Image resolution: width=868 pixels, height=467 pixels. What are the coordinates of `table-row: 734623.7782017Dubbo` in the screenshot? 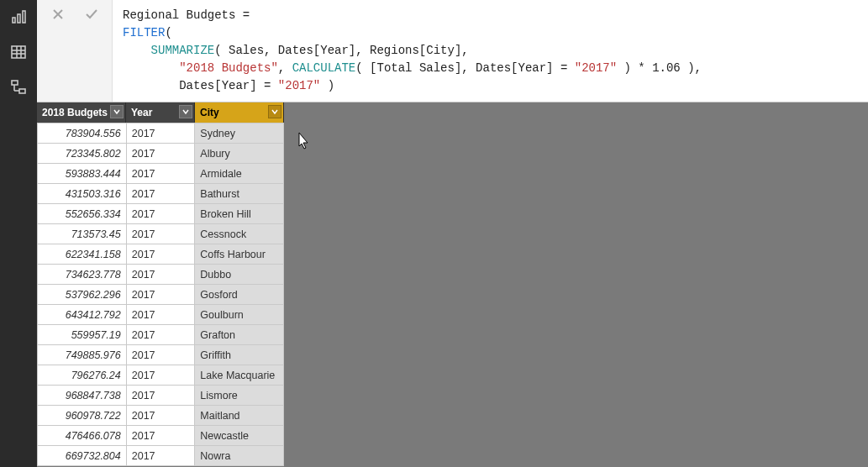 It's located at (161, 275).